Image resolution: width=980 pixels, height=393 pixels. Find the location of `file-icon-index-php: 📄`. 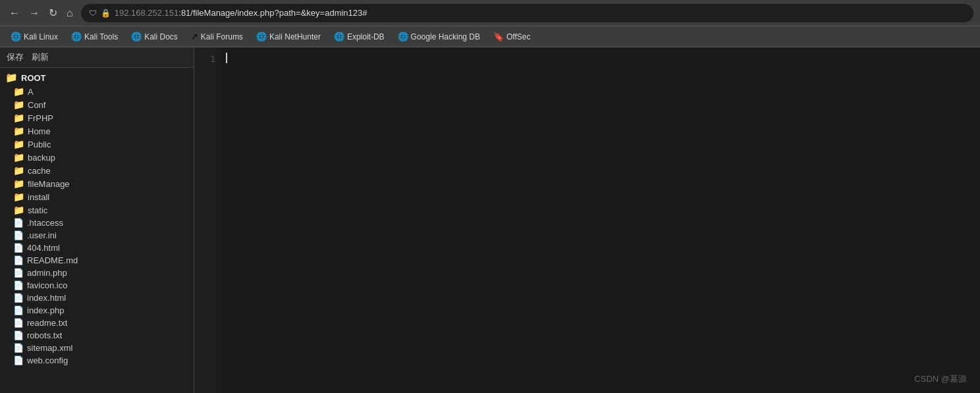

file-icon-index-php: 📄 is located at coordinates (18, 311).